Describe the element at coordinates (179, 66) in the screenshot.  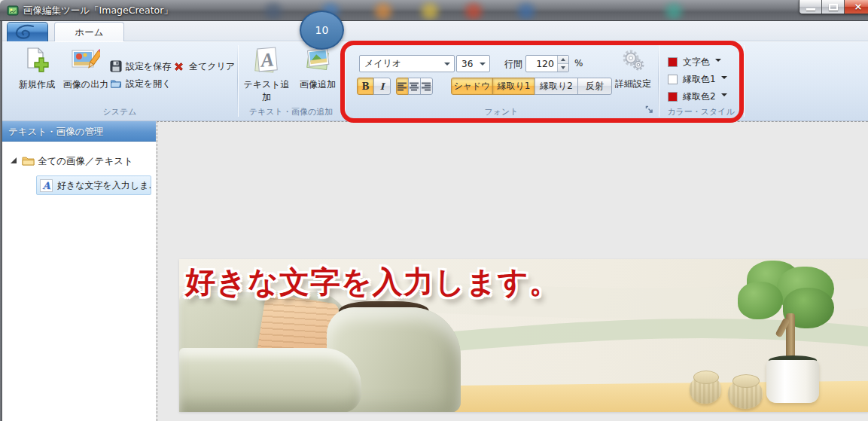
I see `red-cross-icon` at that location.